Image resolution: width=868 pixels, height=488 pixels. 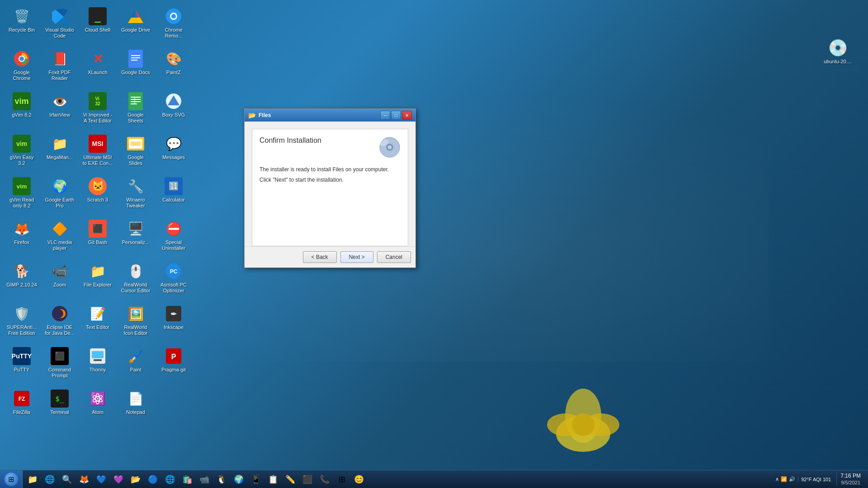 What do you see at coordinates (22, 330) in the screenshot?
I see `superanti-label: SUPERAnti... Free Edition` at bounding box center [22, 330].